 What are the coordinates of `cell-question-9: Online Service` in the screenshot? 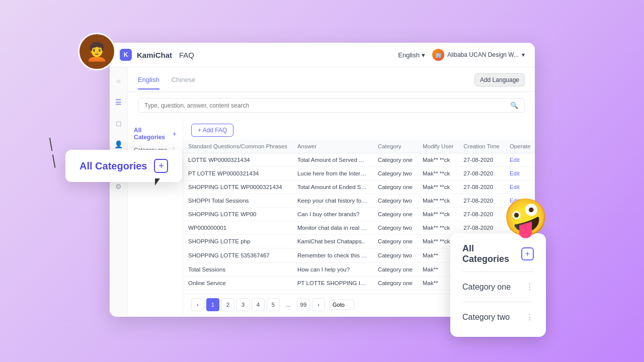 It's located at (237, 284).